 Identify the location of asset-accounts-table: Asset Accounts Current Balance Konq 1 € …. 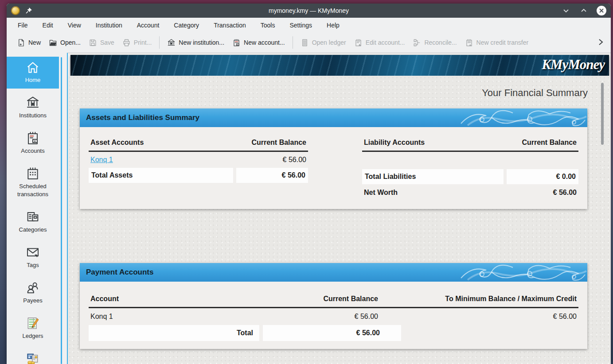
(199, 167).